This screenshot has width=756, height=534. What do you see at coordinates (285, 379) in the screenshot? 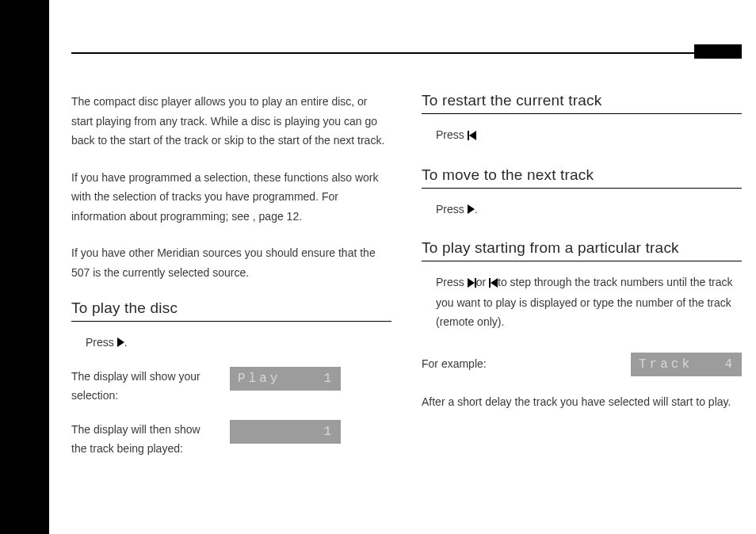
I see `lcd-display-play: Play 1` at bounding box center [285, 379].